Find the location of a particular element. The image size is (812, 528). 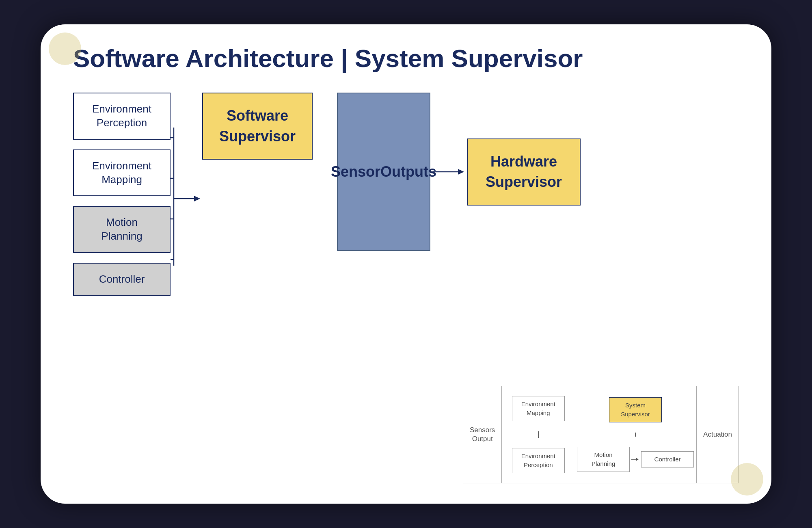

bd-sensors-output: Sensors Output is located at coordinates (482, 435).